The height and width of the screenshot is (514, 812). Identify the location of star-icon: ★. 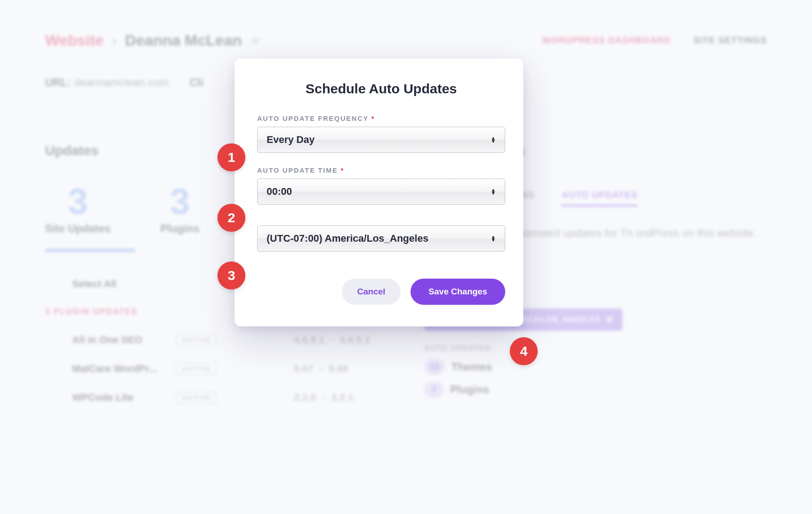
(255, 41).